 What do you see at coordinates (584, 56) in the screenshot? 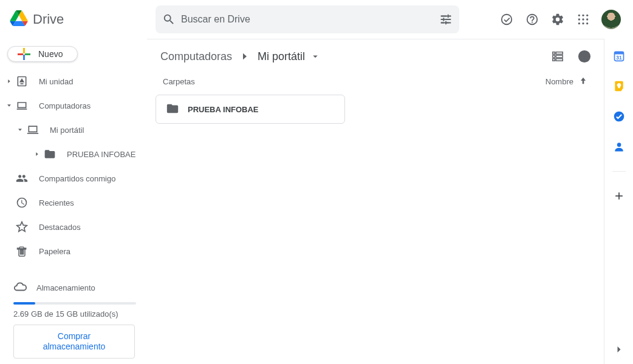
I see `view-details-icon` at bounding box center [584, 56].